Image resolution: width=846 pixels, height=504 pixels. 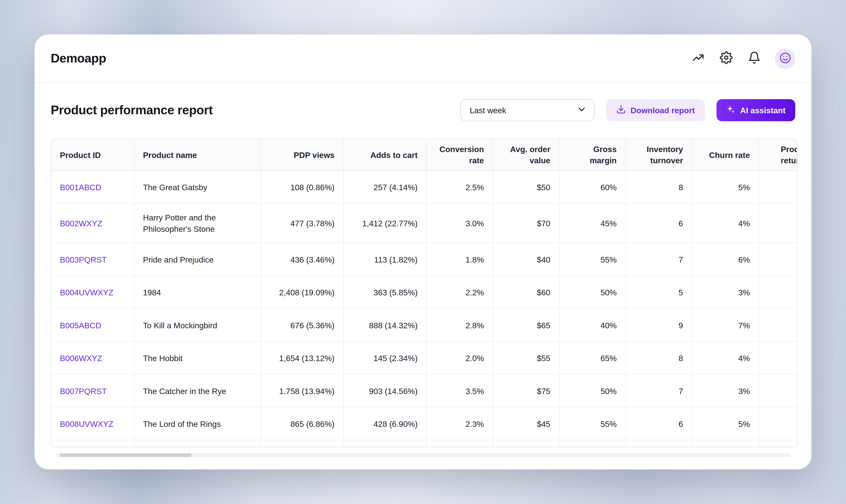 I want to click on table-cell: 2,408 (19.09%), so click(x=303, y=292).